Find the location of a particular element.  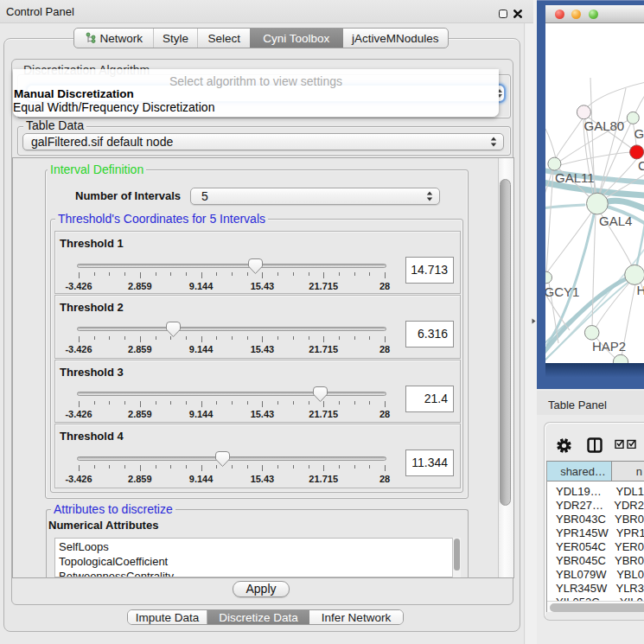

svg-text: GAL4 is located at coordinates (615, 221).